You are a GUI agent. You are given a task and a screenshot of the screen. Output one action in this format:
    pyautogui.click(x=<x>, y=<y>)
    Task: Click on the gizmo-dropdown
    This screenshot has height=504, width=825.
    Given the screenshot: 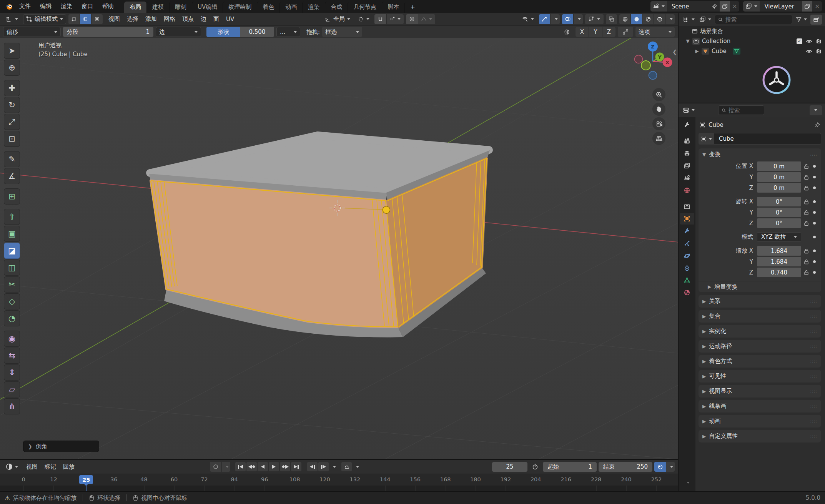 What is the action you would take?
    pyautogui.click(x=555, y=19)
    